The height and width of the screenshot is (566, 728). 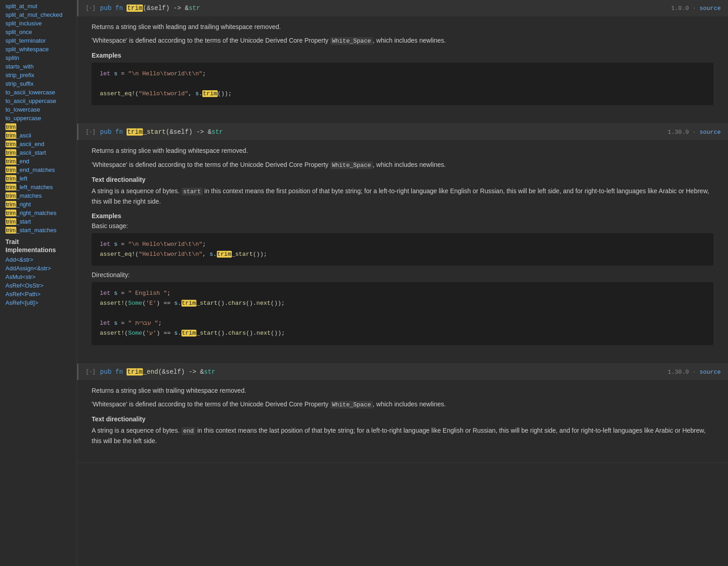 I want to click on sidebar: split_at_mutsplit_at_mut_checkedsplit_in…, so click(x=39, y=283).